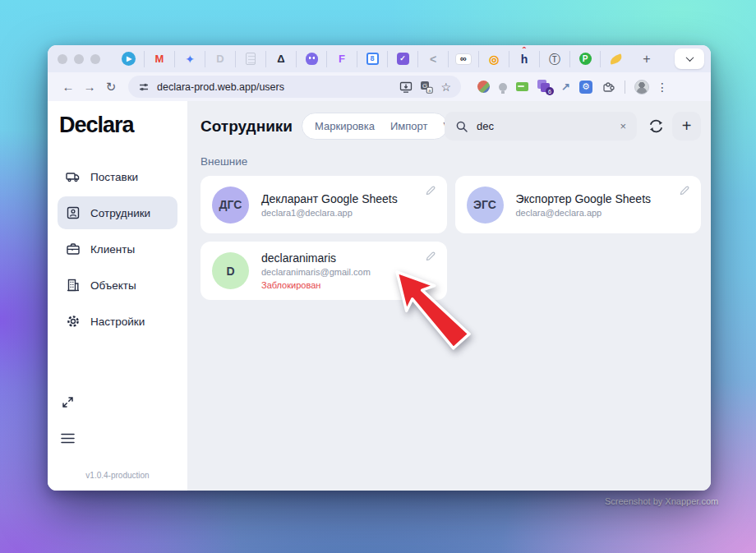 This screenshot has width=756, height=553. Describe the element at coordinates (118, 475) in the screenshot. I see `app-version: v1.0.4-production` at that location.